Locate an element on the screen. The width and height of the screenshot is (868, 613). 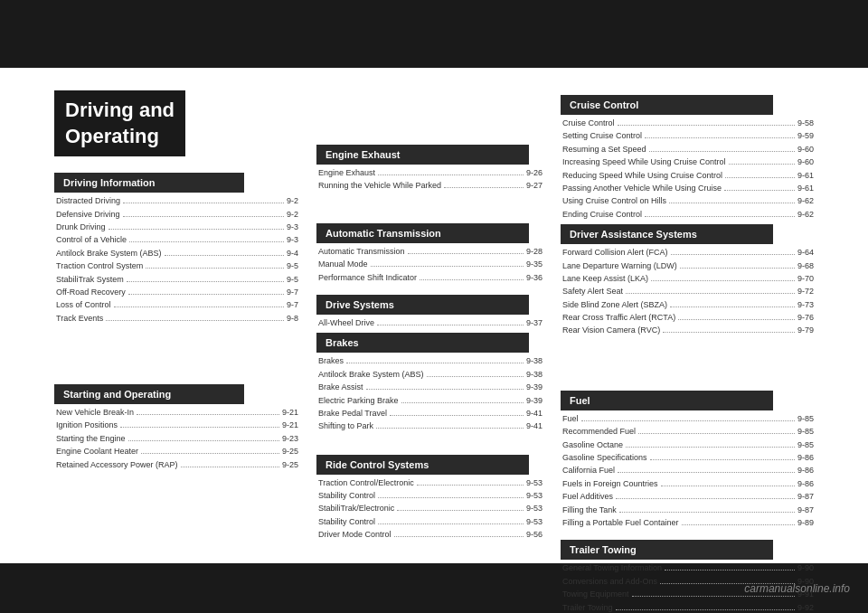
list-item: Traction Control/Electronic 9-53 is located at coordinates (430, 483).